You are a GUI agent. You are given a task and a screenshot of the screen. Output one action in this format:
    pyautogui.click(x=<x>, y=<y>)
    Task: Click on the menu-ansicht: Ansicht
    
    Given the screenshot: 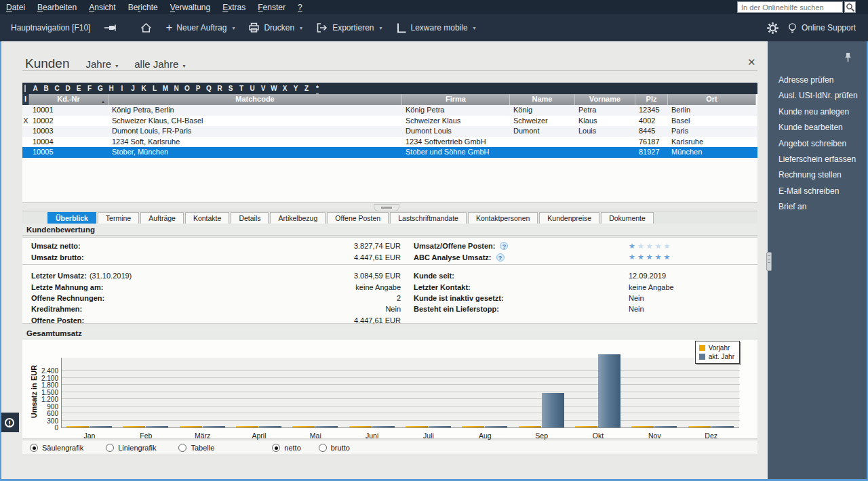 What is the action you would take?
    pyautogui.click(x=102, y=7)
    